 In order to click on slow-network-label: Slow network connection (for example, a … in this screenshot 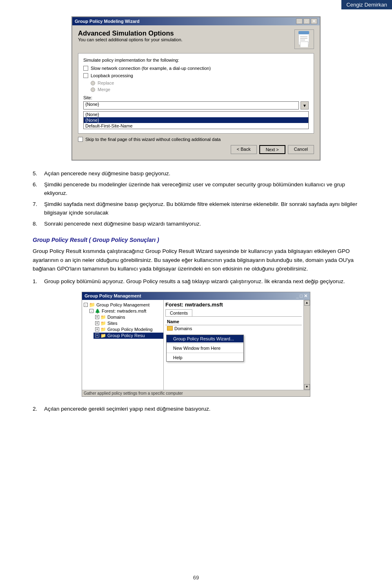, I will do `click(151, 68)`.